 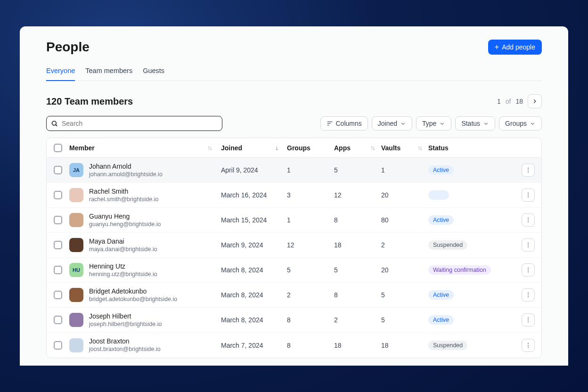 What do you see at coordinates (76, 270) in the screenshot?
I see `avatar: HU` at bounding box center [76, 270].